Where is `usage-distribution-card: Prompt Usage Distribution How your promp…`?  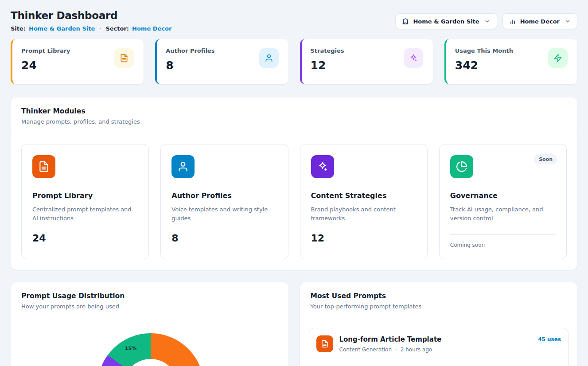 usage-distribution-card: Prompt Usage Distribution How your promp… is located at coordinates (150, 324).